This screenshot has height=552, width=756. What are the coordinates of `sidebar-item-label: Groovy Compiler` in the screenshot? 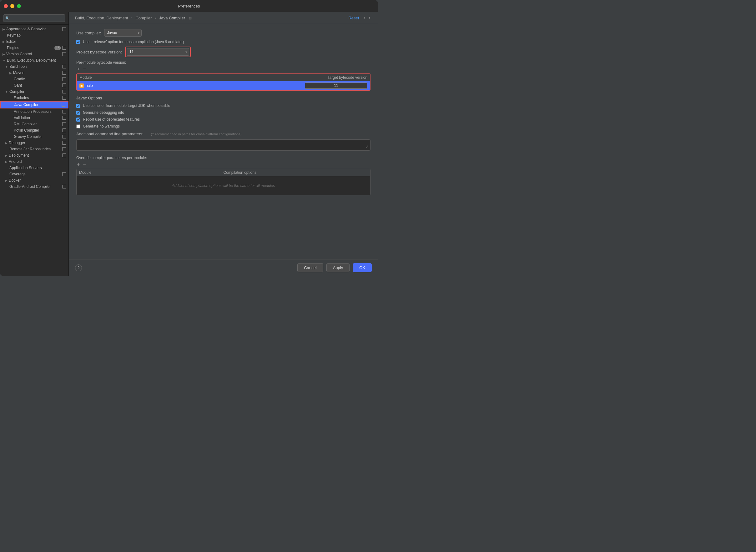 It's located at (28, 136).